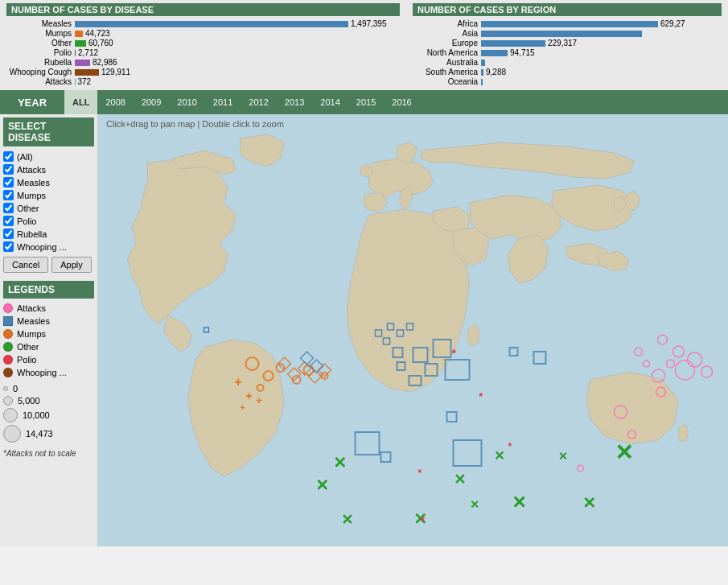  Describe the element at coordinates (12, 434) in the screenshot. I see `size-circle` at that location.